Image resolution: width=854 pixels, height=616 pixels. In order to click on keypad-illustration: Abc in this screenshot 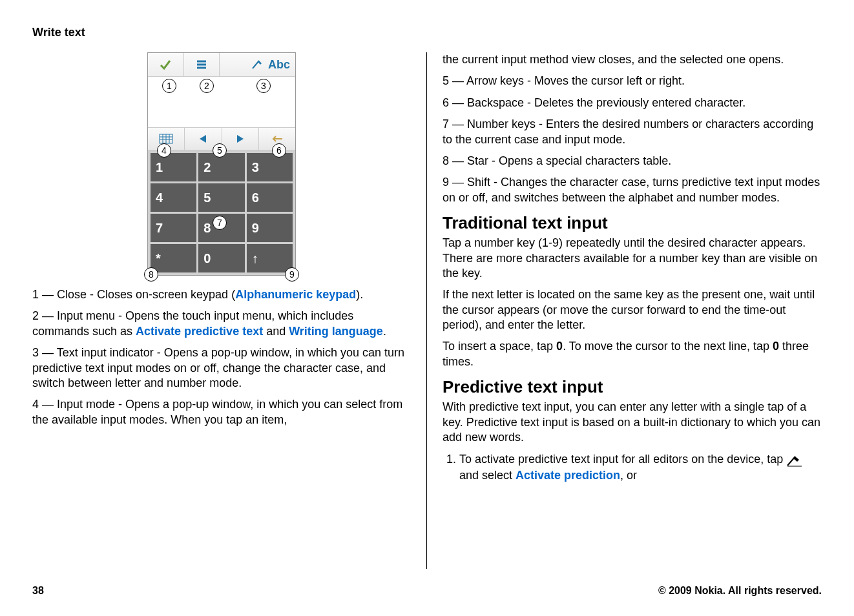, I will do `click(222, 164)`.